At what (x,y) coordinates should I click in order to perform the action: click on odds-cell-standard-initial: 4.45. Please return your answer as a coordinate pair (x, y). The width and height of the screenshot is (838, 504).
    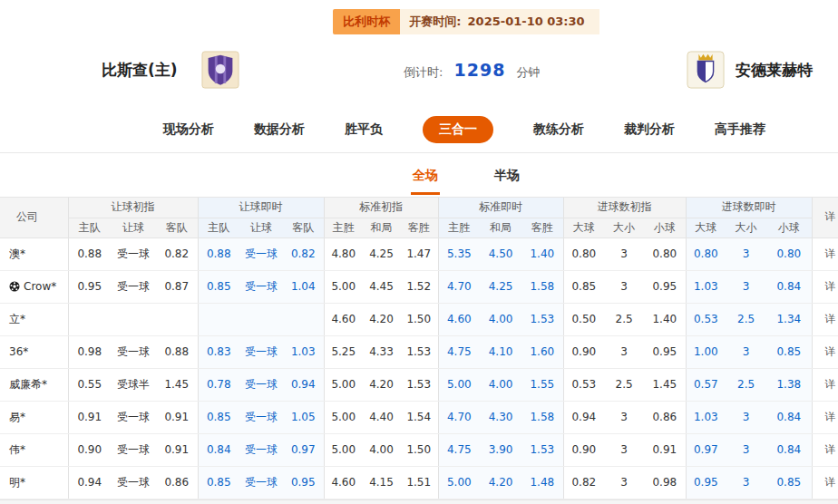
    Looking at the image, I should click on (381, 286).